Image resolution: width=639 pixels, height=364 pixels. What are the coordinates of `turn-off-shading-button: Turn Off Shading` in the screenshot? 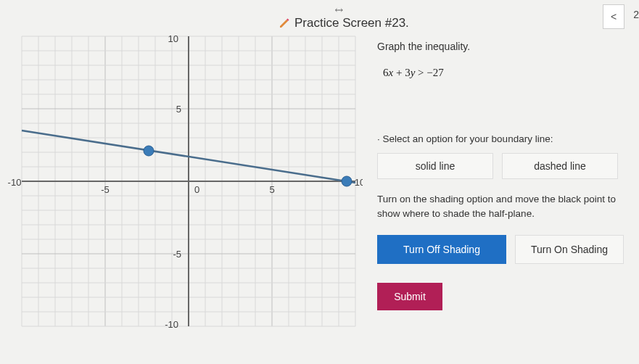 It's located at (442, 249).